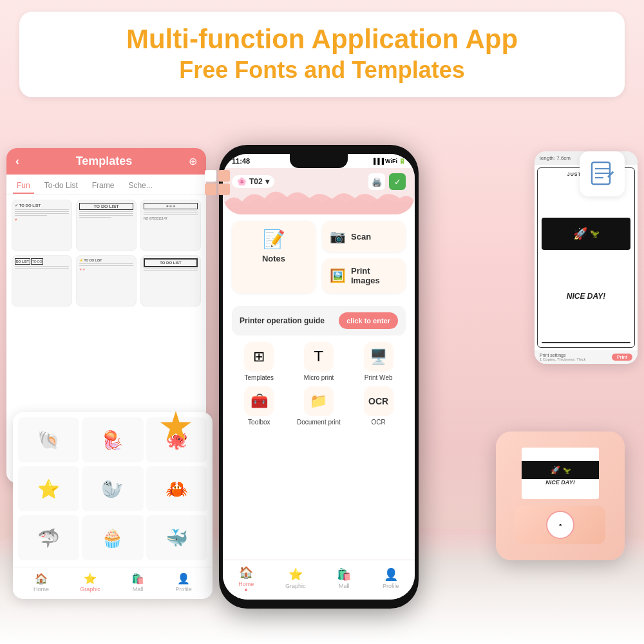 The width and height of the screenshot is (644, 644). I want to click on tablet-title: Templates, so click(104, 161).